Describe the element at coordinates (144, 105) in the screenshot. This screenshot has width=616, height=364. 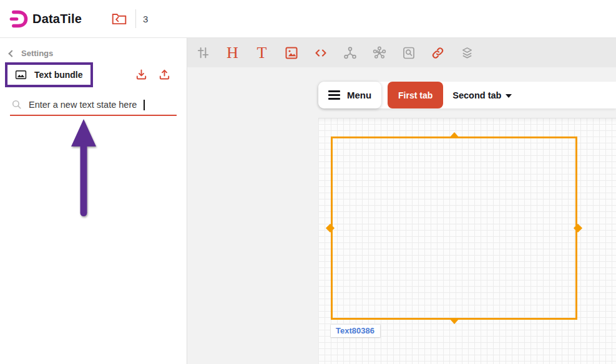
I see `text-cursor` at that location.